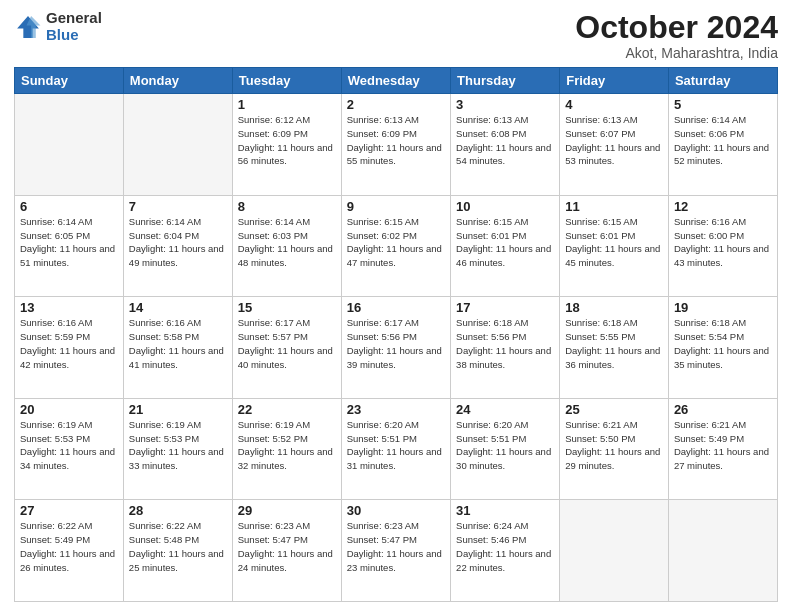  Describe the element at coordinates (505, 546) in the screenshot. I see `day-info: Sunrise: 6:24 AM Sunset: 5:46 PM Dayligh…` at that location.